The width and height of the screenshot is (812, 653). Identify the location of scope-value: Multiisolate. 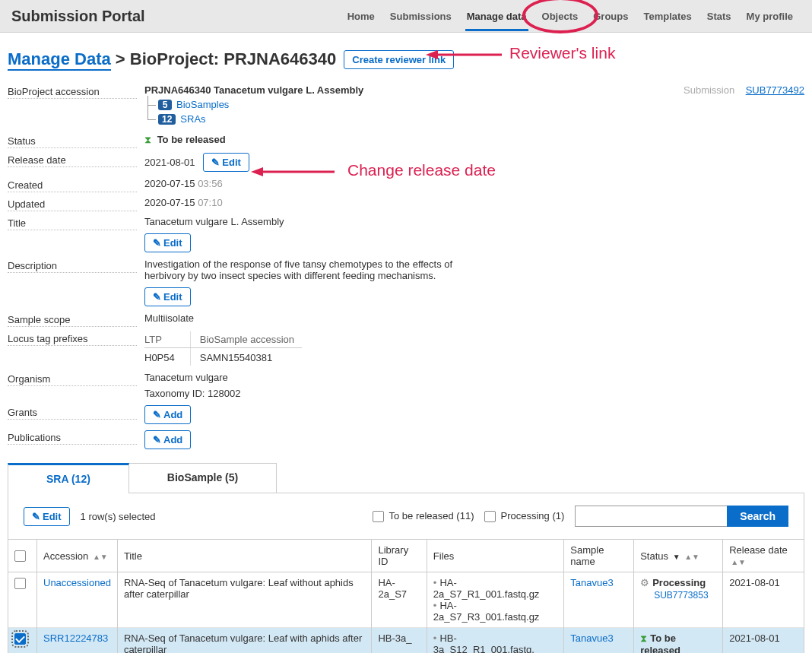
(410, 318).